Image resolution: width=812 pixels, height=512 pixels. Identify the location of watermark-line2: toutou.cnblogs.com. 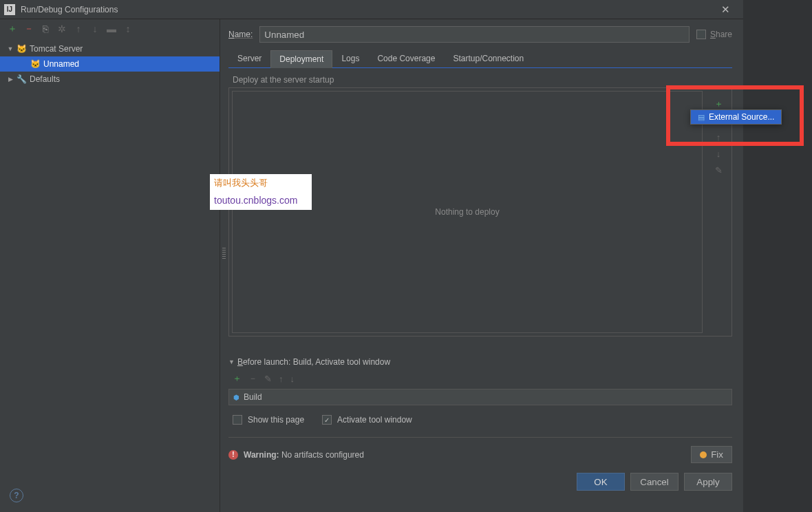
(261, 200).